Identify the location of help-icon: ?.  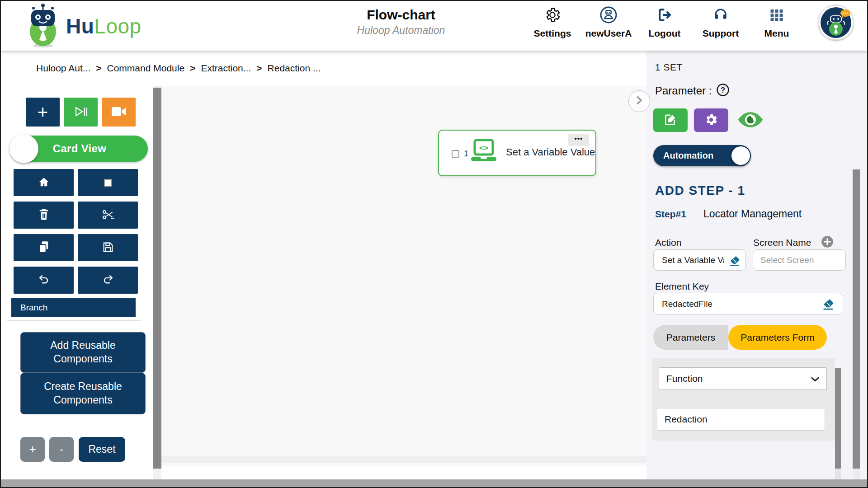
(723, 91).